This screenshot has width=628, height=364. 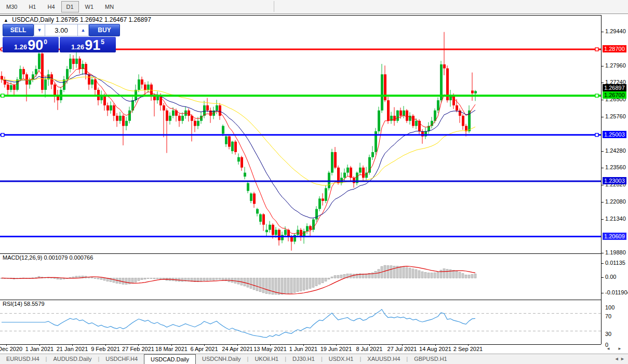 I want to click on symbol-tab-bar: EURUSD.H4|AUDUSD.Daily|USDCHF.H4USDCAD.D…, so click(x=314, y=359).